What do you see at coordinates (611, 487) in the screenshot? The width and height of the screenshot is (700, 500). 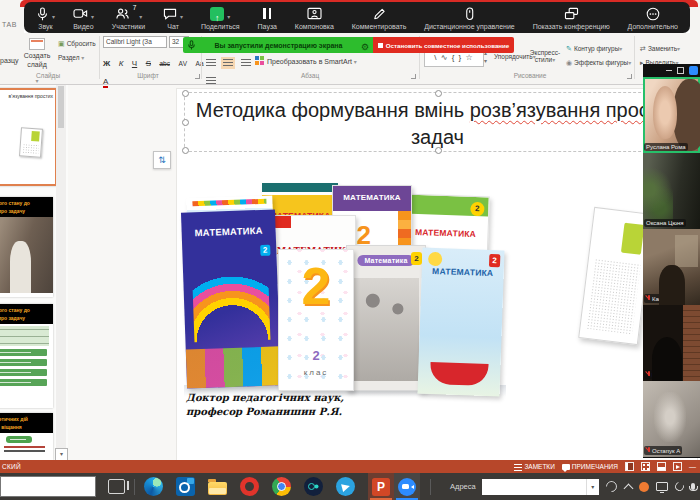 I see `refresh-icon` at bounding box center [611, 487].